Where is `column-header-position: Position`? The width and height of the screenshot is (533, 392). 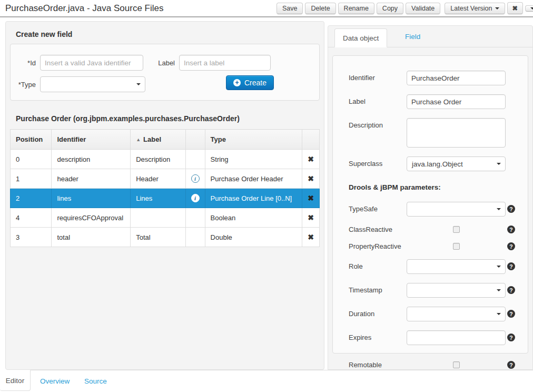 column-header-position: Position is located at coordinates (31, 140).